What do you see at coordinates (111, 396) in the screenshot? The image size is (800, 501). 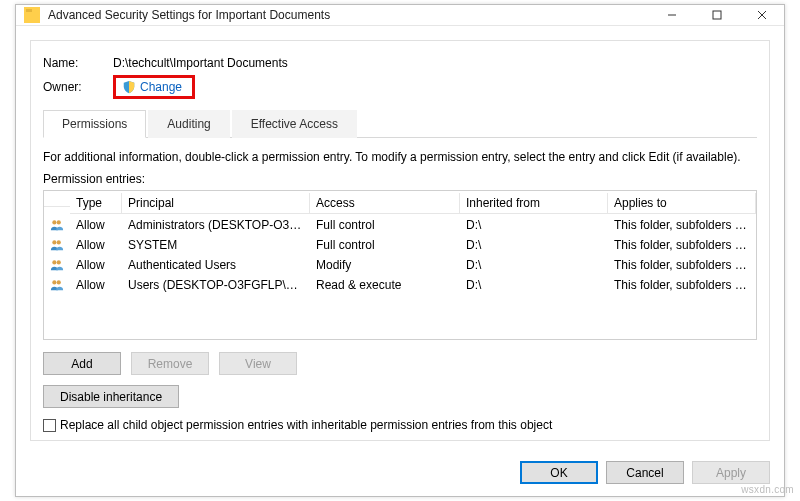 I see `disable-inheritance-button: Disable inheritance` at bounding box center [111, 396].